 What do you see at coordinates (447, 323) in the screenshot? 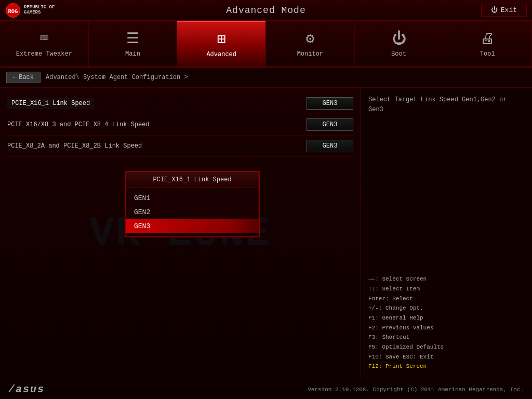
I see `hotkeys: →←: Select Screen ↑↓: Select Item Enter:…` at bounding box center [447, 323].